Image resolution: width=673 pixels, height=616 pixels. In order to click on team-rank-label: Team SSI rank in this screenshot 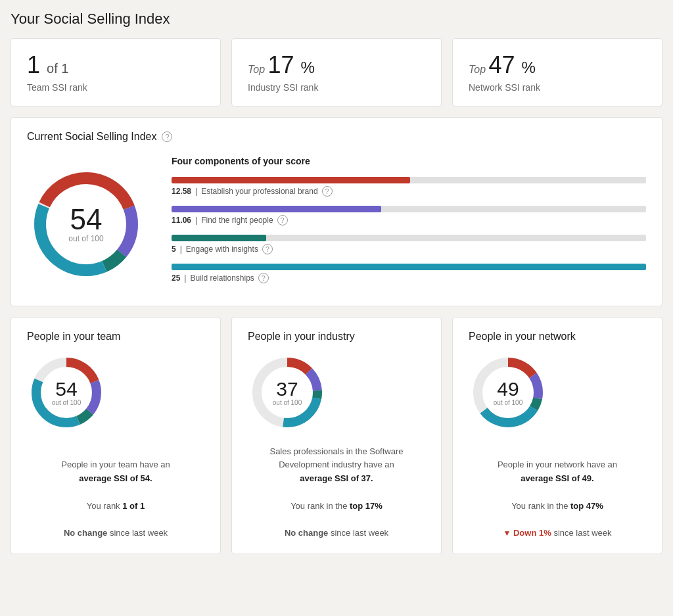, I will do `click(116, 87)`.